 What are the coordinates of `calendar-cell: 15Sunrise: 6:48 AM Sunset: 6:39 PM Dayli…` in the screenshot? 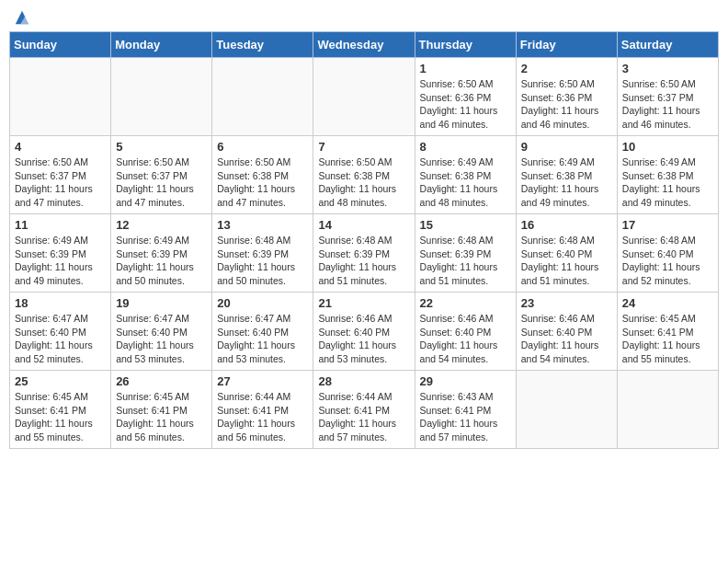 It's located at (465, 254).